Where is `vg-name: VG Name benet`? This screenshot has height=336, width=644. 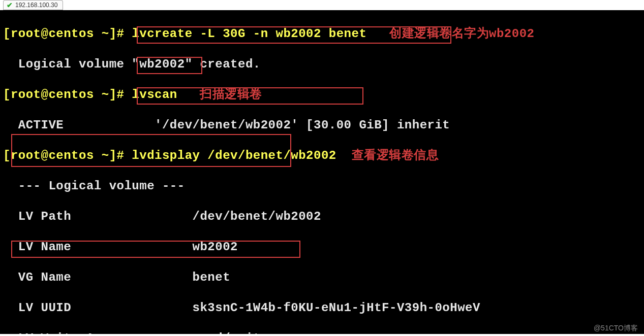 vg-name: VG Name benet is located at coordinates (323, 278).